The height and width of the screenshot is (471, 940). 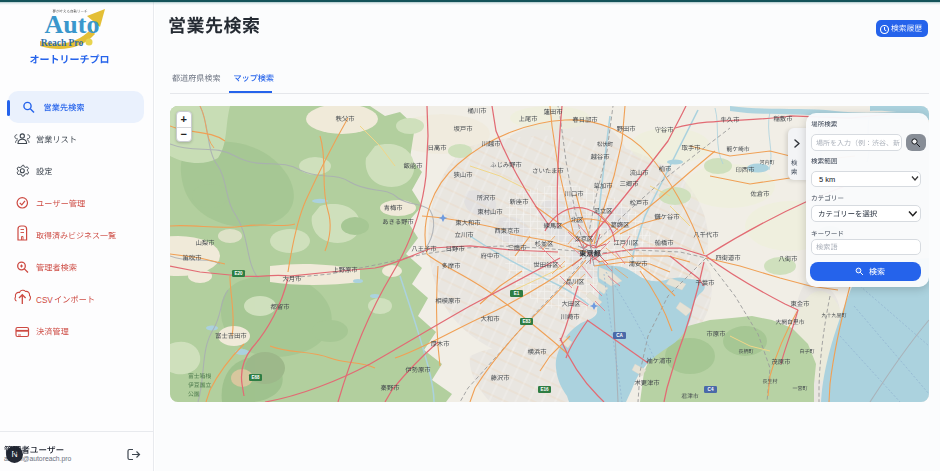 What do you see at coordinates (517, 294) in the screenshot?
I see `svg-text: E1` at bounding box center [517, 294].